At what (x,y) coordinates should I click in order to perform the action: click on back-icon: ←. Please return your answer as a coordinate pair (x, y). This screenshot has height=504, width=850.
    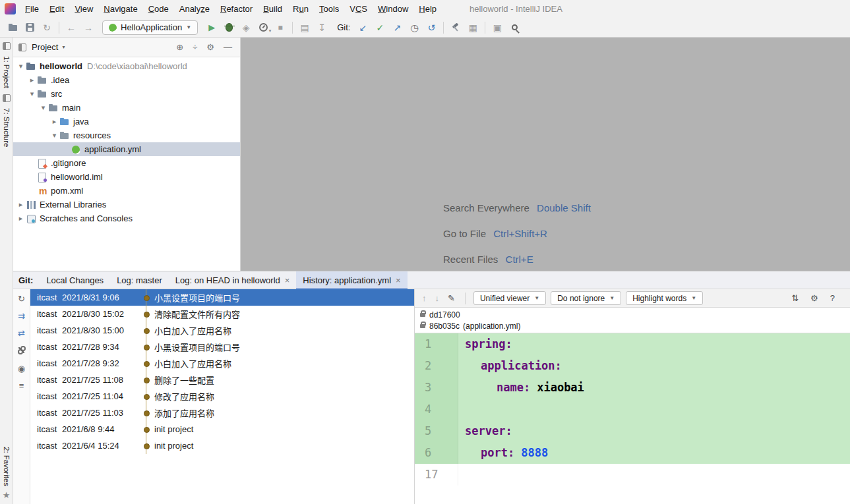
    Looking at the image, I should click on (71, 28).